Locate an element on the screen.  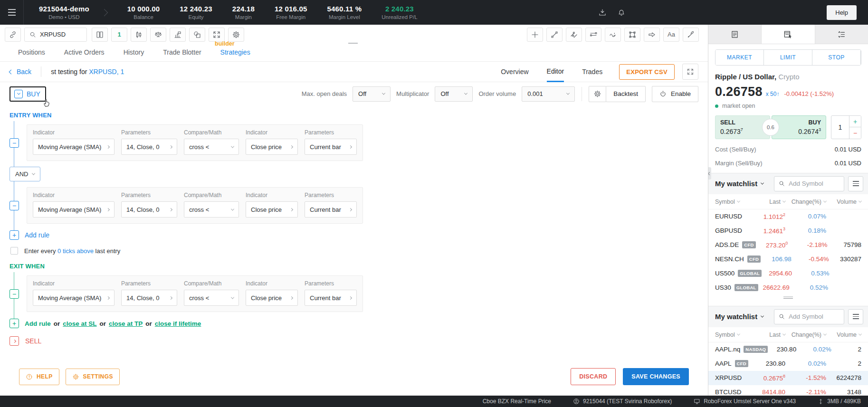
wave-tool-button is located at coordinates (613, 35).